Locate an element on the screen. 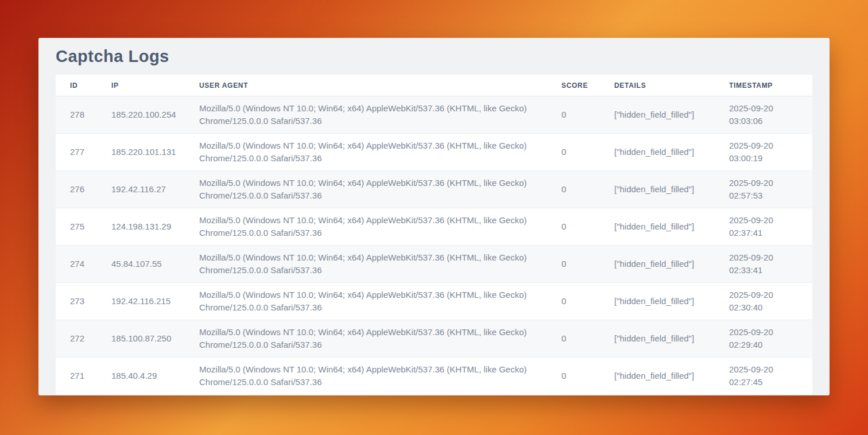 Image resolution: width=868 pixels, height=435 pixels. column-header-details: DETAILS is located at coordinates (657, 86).